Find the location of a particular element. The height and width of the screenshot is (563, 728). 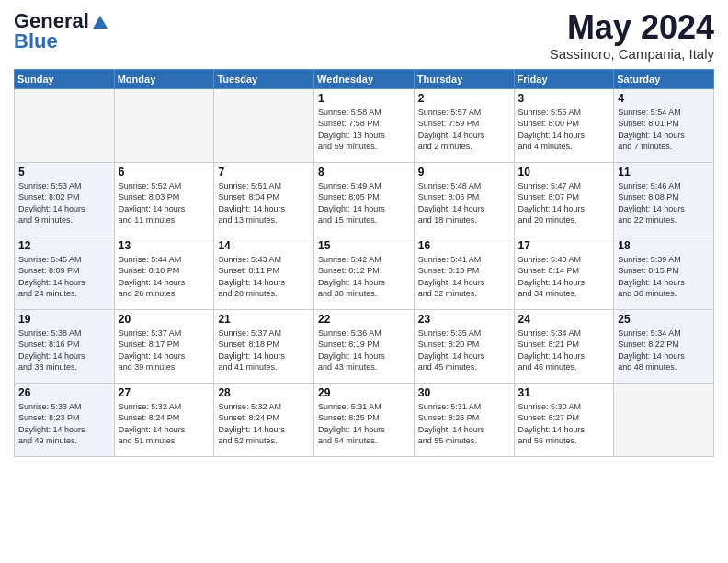

day-info: Sunrise: 5:58 AM Sunset: 7:58 PM Dayligh… is located at coordinates (364, 130).